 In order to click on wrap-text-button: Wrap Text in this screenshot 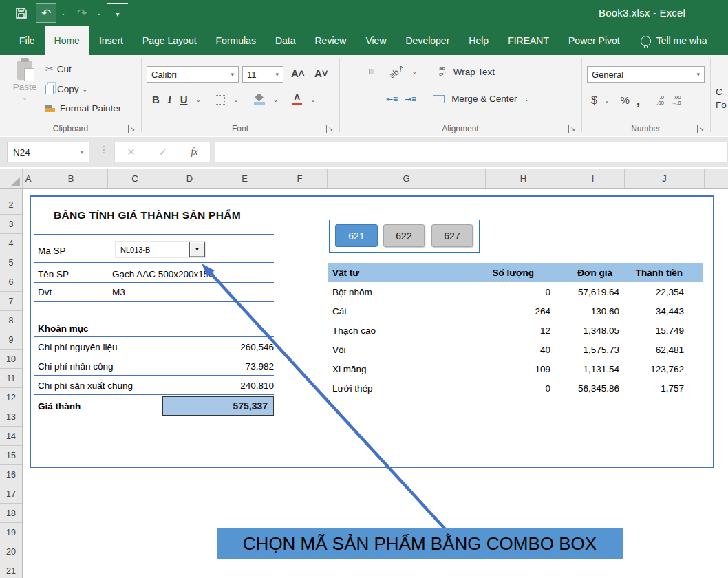, I will do `click(474, 72)`.